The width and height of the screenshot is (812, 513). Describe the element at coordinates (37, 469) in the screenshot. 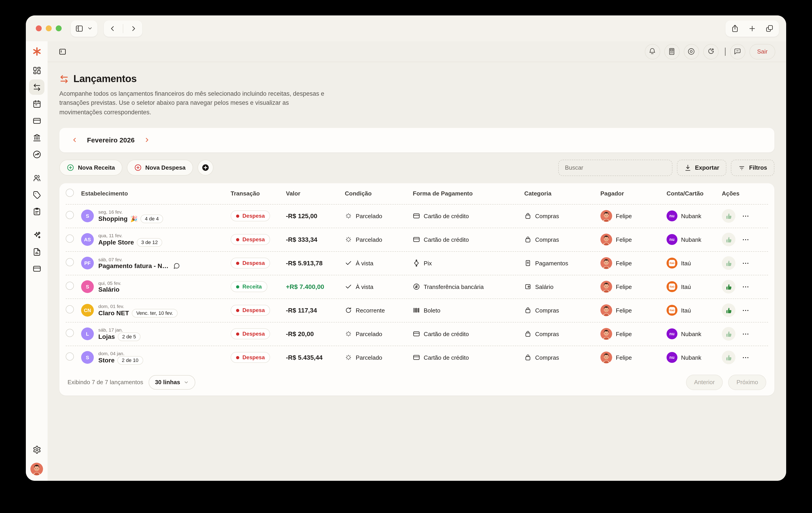

I see `user-avatar` at that location.